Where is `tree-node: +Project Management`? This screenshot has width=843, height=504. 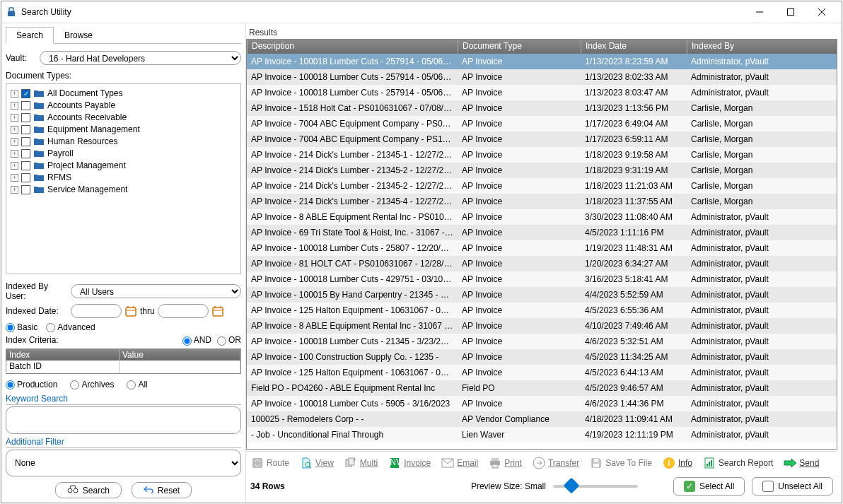
tree-node: +Project Management is located at coordinates (124, 165).